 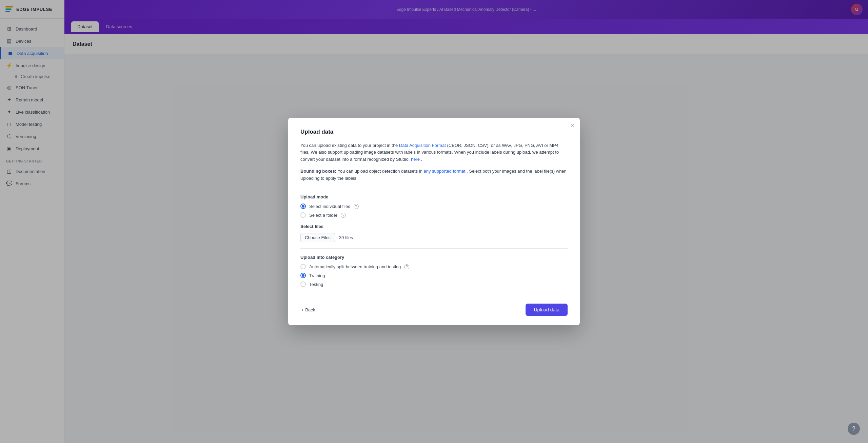 I want to click on back-chevron-icon: ‹, so click(x=302, y=310).